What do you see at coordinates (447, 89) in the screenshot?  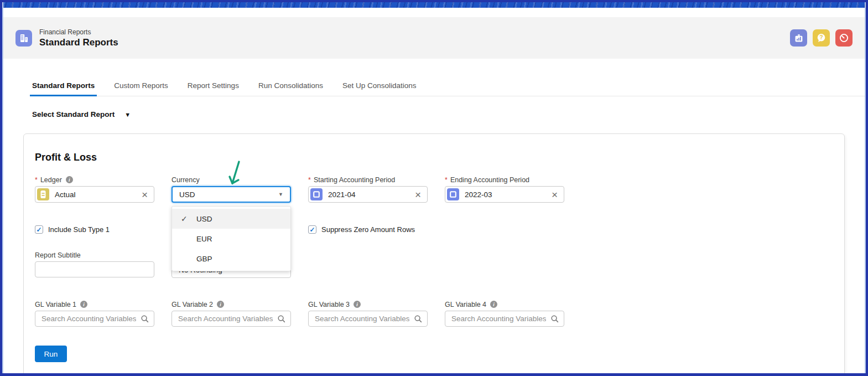 I see `tab-bar: Standard Reports Custom Reports Report S…` at bounding box center [447, 89].